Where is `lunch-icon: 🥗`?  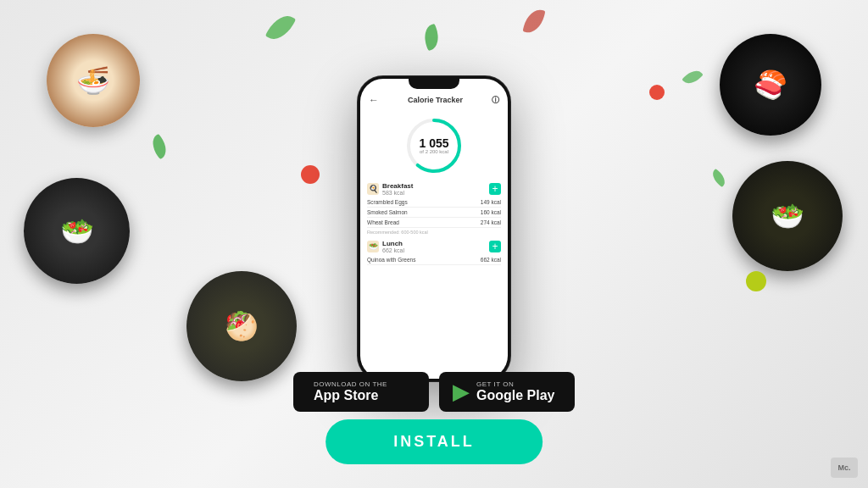 lunch-icon: 🥗 is located at coordinates (373, 247).